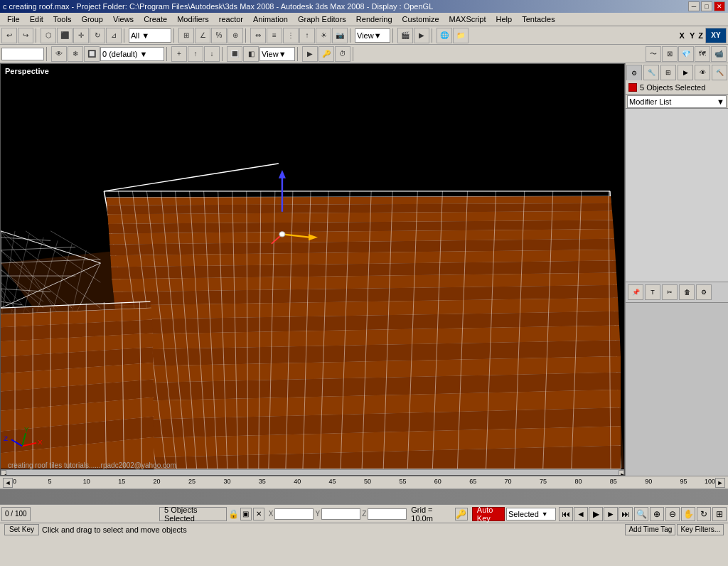  Describe the element at coordinates (277, 54) in the screenshot. I see `viewport-type-dropdown: View▼` at that location.